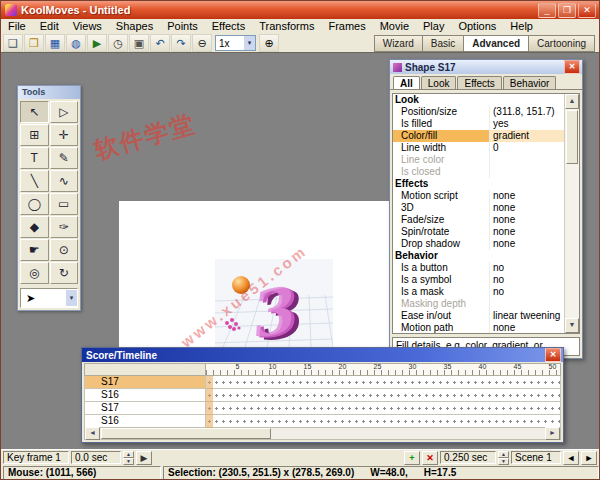 The width and height of the screenshot is (600, 480). I want to click on timeline-titlebar: Score/Timeline ✕, so click(322, 355).